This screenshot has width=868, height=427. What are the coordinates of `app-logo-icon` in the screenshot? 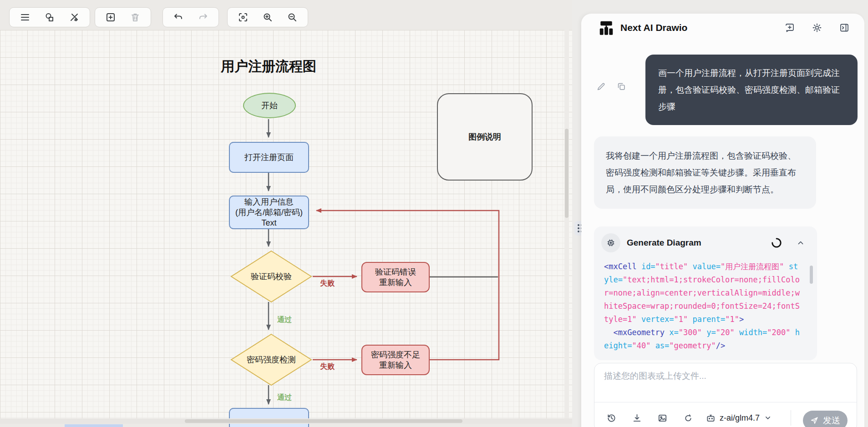 It's located at (606, 28).